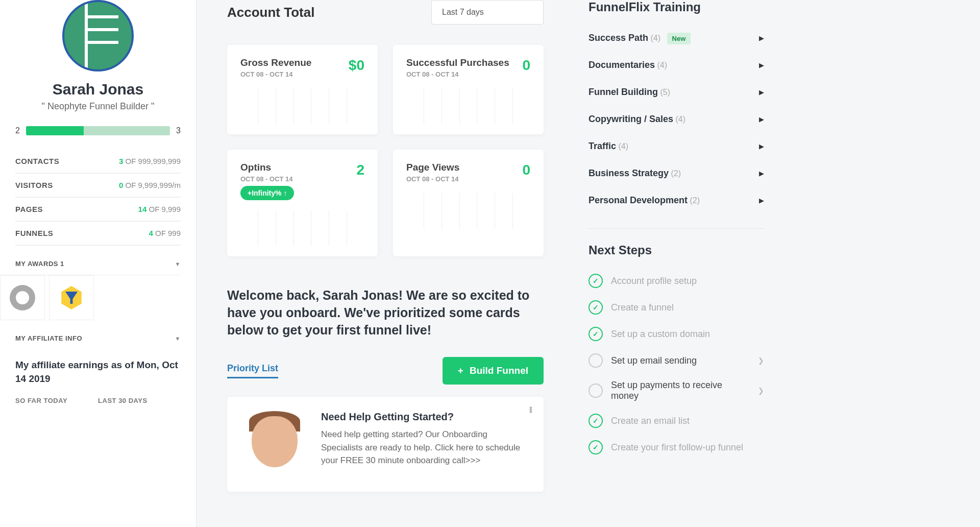  Describe the element at coordinates (688, 447) in the screenshot. I see `step-label: Create your first follow-up funnel` at that location.